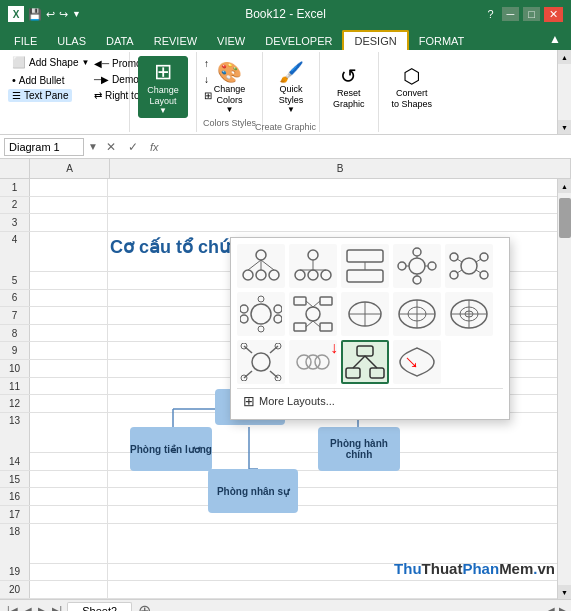 The image size is (571, 611). Describe the element at coordinates (69, 298) in the screenshot. I see `cell-a6` at that location.